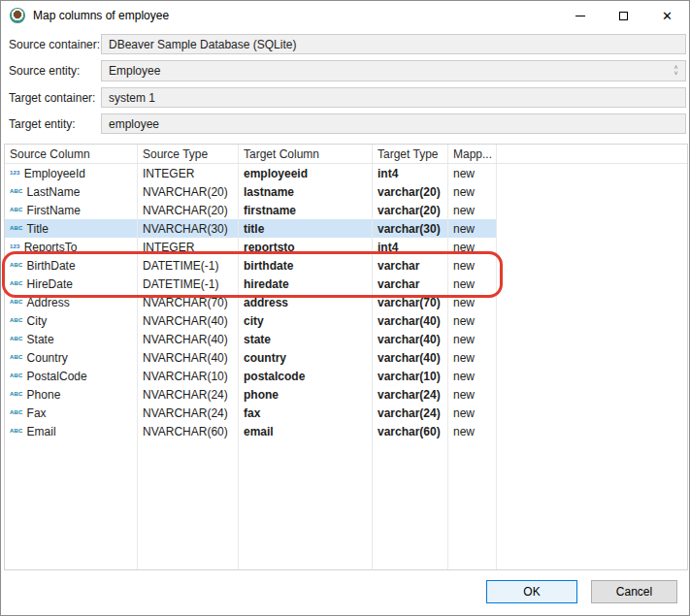  I want to click on target-column-label: email, so click(258, 432).